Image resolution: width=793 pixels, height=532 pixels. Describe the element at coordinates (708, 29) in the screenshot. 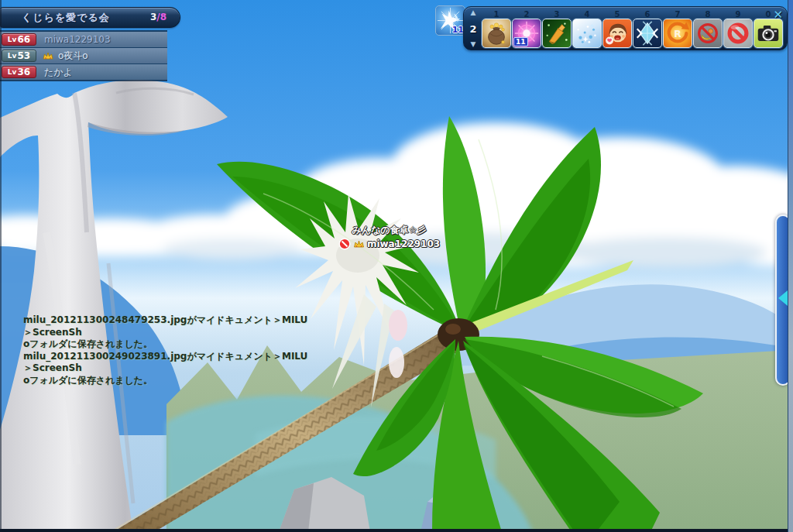

I see `hotbar-slot-8: 8` at that location.